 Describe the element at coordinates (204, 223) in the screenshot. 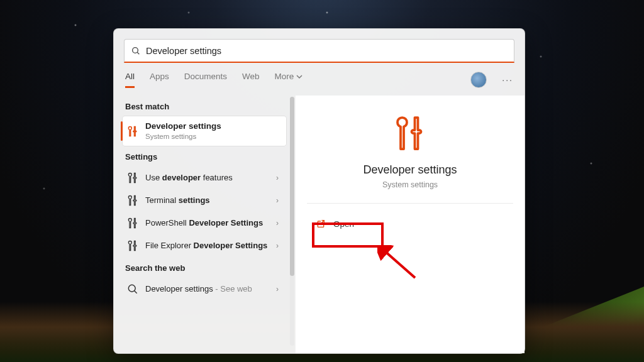

I see `settings-result-powershell: PowerShell Developer Settings ›` at that location.